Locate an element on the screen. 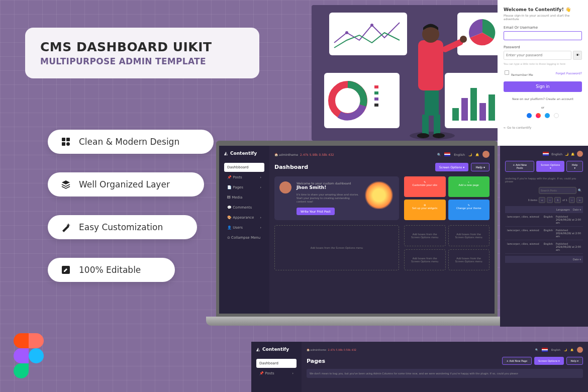  user-avatar is located at coordinates (285, 187).